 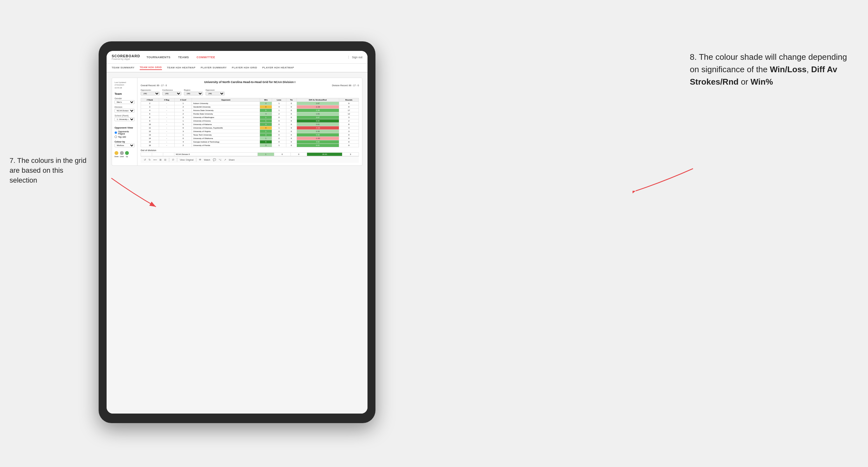 I want to click on toolbar-crop: ⊞, so click(x=160, y=160).